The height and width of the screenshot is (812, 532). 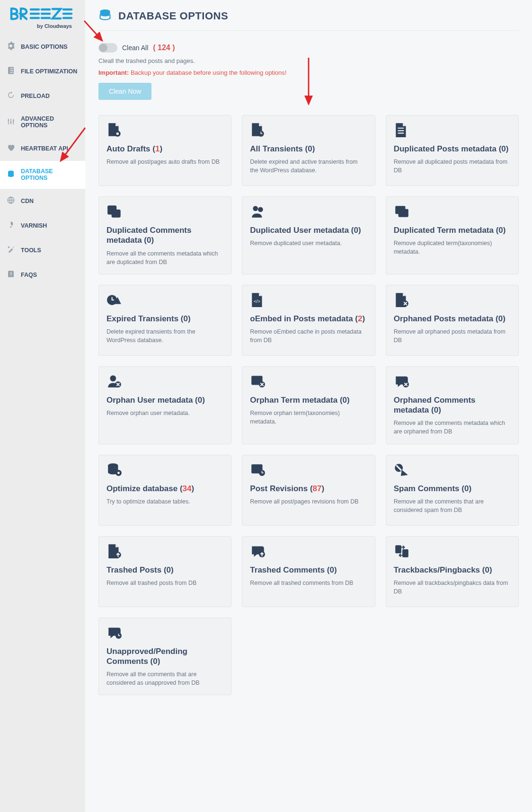 I want to click on sidebar-item-varnish: VARNISH, so click(x=43, y=226).